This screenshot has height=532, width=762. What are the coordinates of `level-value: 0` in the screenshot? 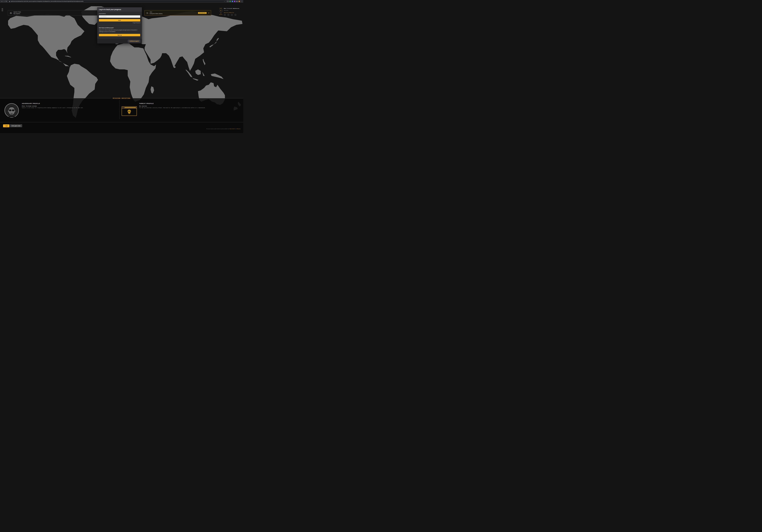 It's located at (221, 11).